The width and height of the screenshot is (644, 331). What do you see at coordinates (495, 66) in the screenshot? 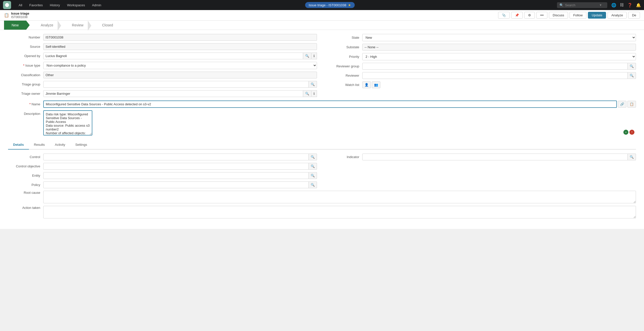
I see `reviewer-group-field` at bounding box center [495, 66].